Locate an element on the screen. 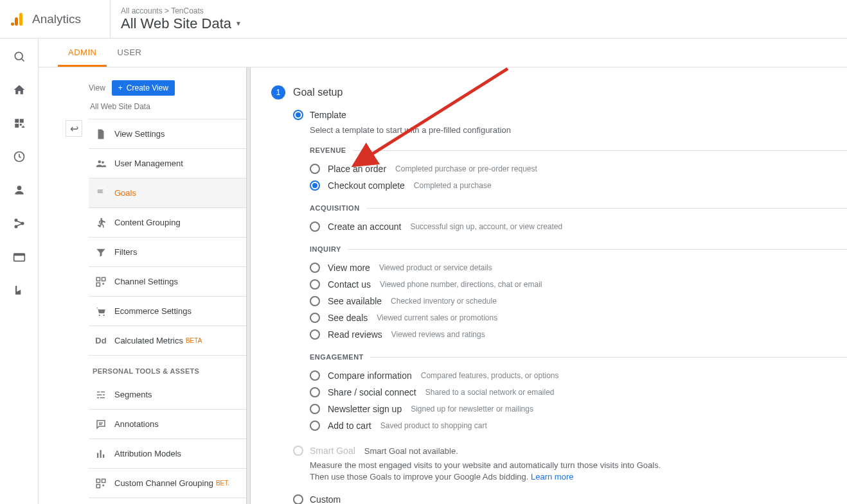  file-icon is located at coordinates (101, 134).